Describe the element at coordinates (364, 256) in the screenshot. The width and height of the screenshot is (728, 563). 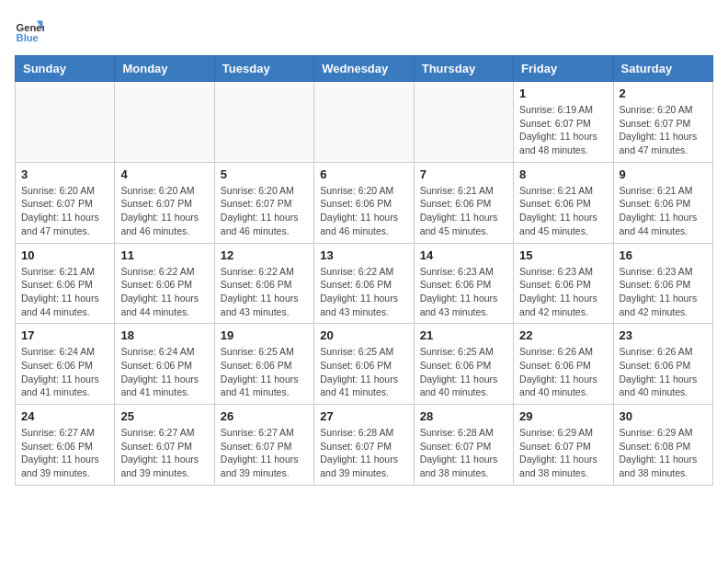
I see `day-number: 13` at that location.